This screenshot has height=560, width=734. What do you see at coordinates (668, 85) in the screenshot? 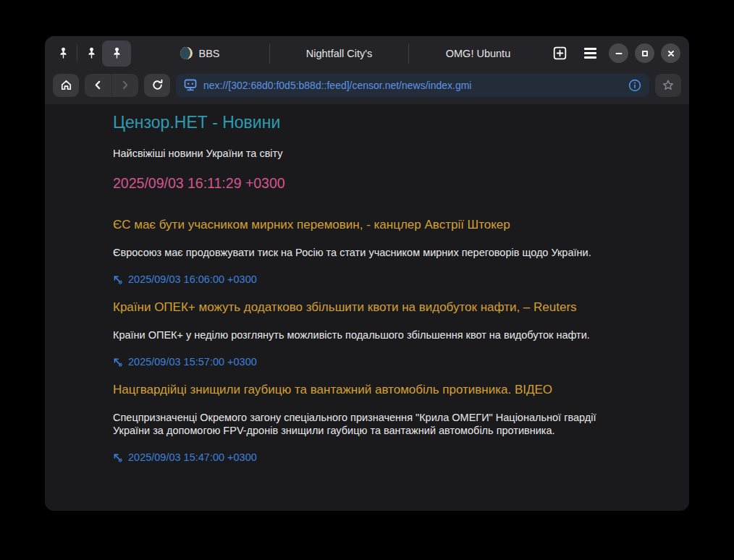
I see `bookmark-star-icon` at bounding box center [668, 85].